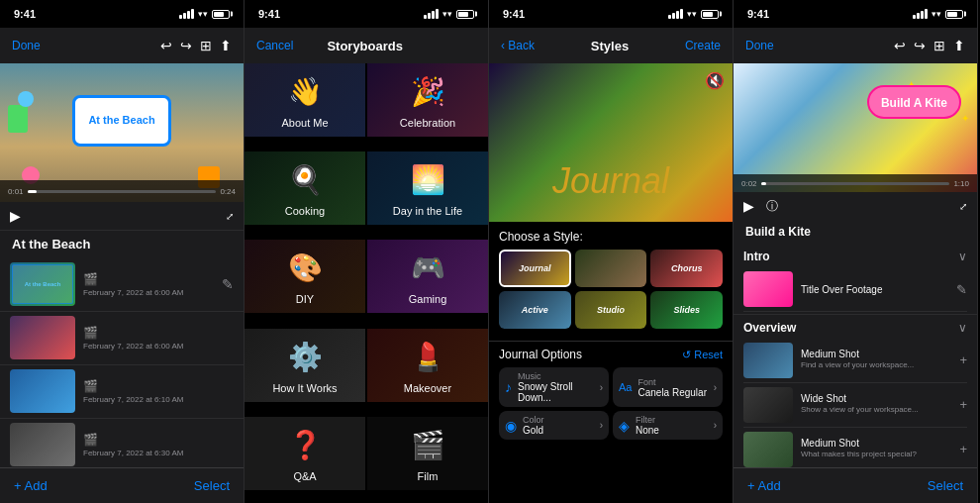  What do you see at coordinates (855, 46) in the screenshot?
I see `nav-bar-4: Done ↩ ↪ ⊞ ⬆` at bounding box center [855, 46].